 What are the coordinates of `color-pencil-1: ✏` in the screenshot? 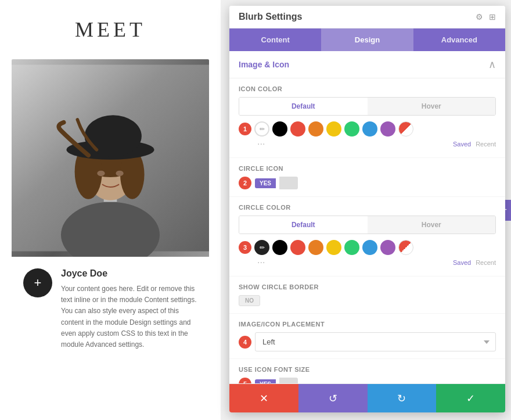 It's located at (262, 129).